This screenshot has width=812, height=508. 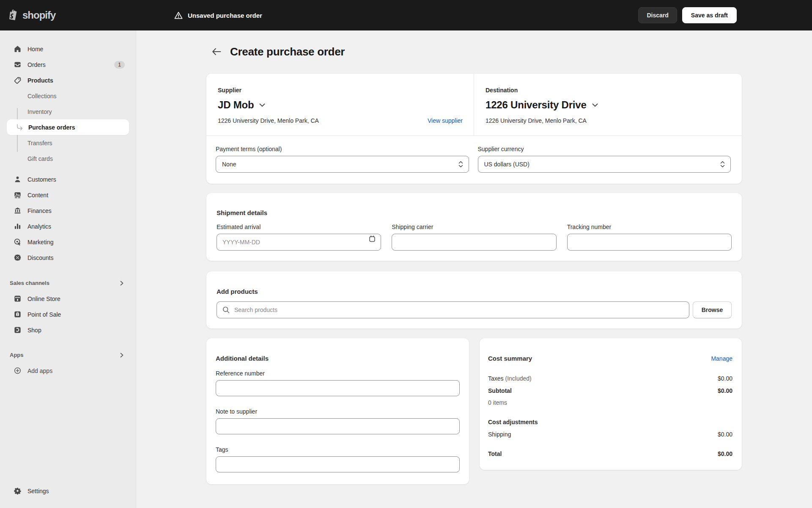 I want to click on destination-section: Destination 1226 University Drive 1226 U…, so click(x=608, y=105).